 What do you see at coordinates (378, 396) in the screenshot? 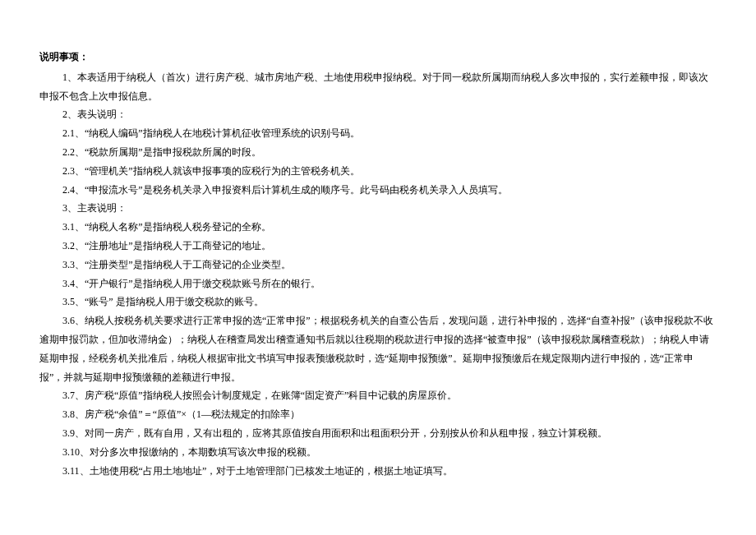
I see `paragraph-3-7: 3.7、房产税“原值”指纳税人按照会计制度规定，在账簿“固定资产”科目中记载的房…` at bounding box center [378, 396].